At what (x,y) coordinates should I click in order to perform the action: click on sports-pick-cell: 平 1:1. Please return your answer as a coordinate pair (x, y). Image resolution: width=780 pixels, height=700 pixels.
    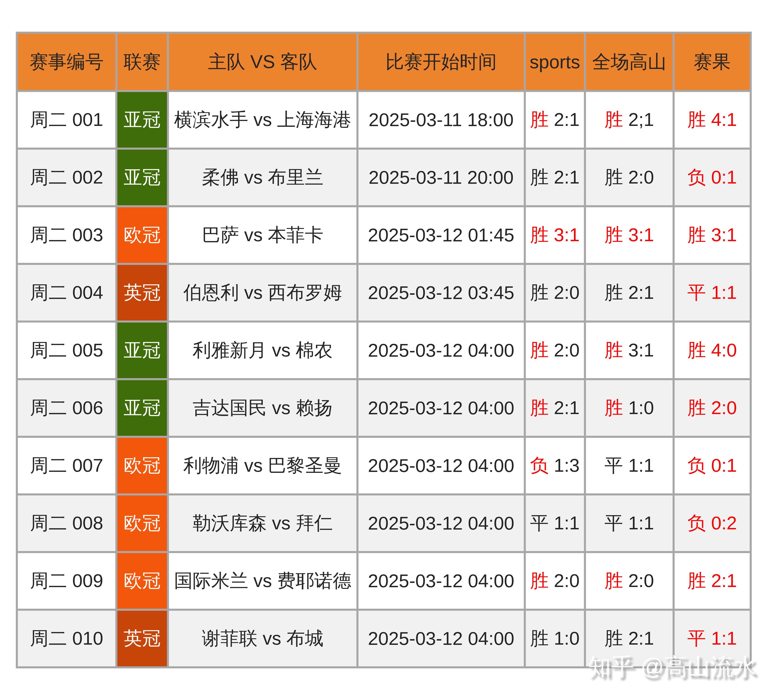
    Looking at the image, I should click on (555, 523).